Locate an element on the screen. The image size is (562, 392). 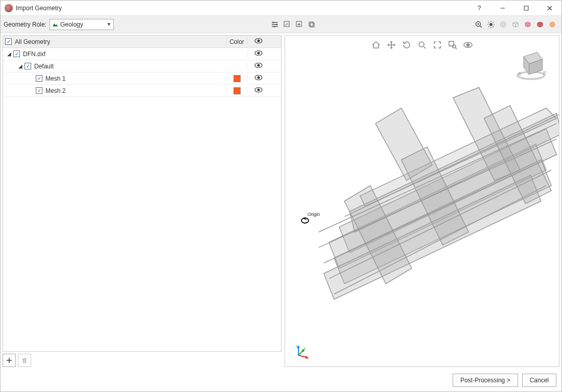
color-column-header: Color is located at coordinates (237, 42).